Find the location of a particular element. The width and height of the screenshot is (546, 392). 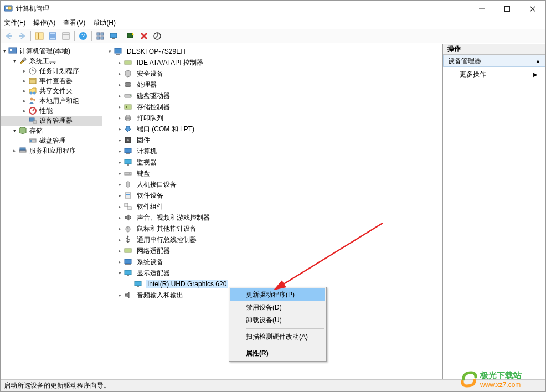

tree-shared-folders: ▸ 共享文件夹 is located at coordinates (51, 91).